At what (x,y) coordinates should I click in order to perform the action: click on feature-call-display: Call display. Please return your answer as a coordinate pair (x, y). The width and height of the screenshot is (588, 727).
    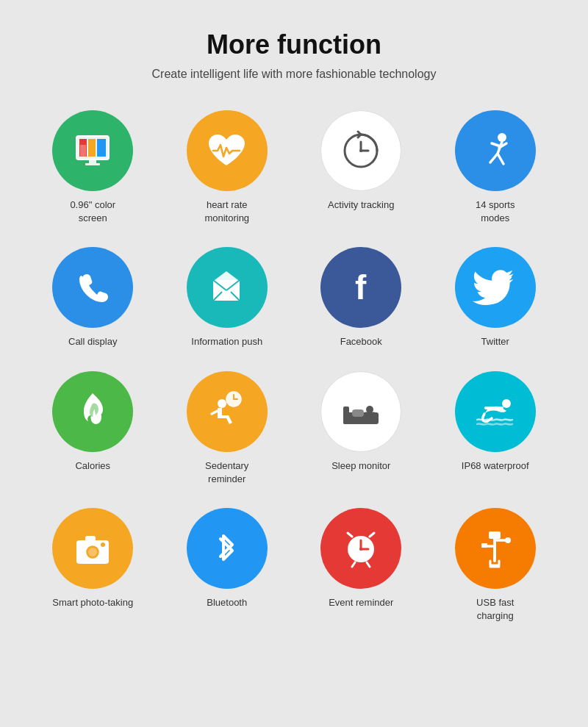
    Looking at the image, I should click on (93, 298).